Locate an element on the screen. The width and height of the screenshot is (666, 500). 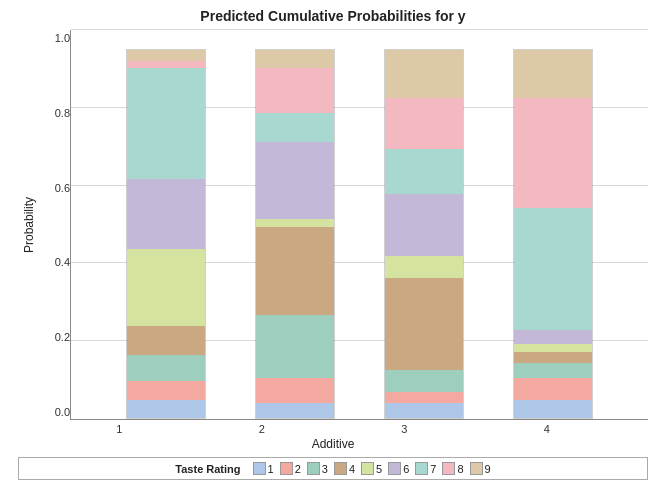
legend-label-4: 4 is located at coordinates (352, 469).